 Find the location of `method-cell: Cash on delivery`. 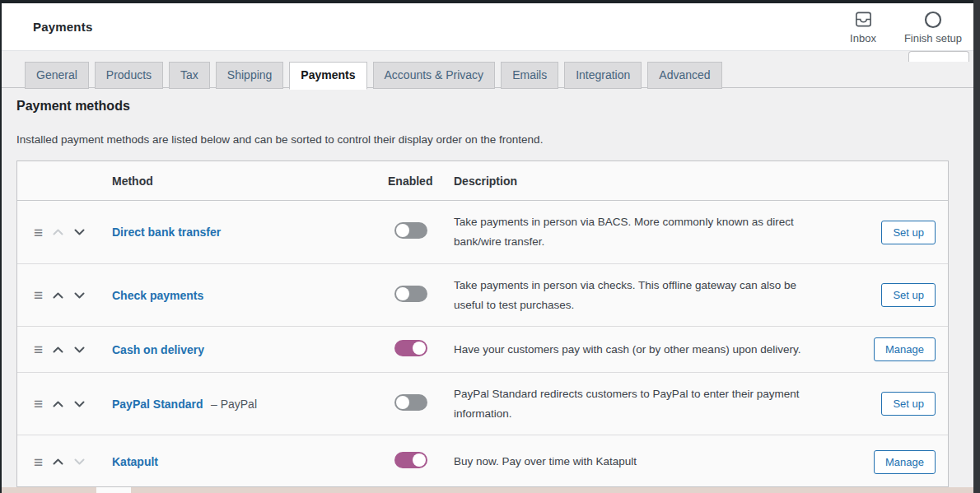

method-cell: Cash on delivery is located at coordinates (242, 350).